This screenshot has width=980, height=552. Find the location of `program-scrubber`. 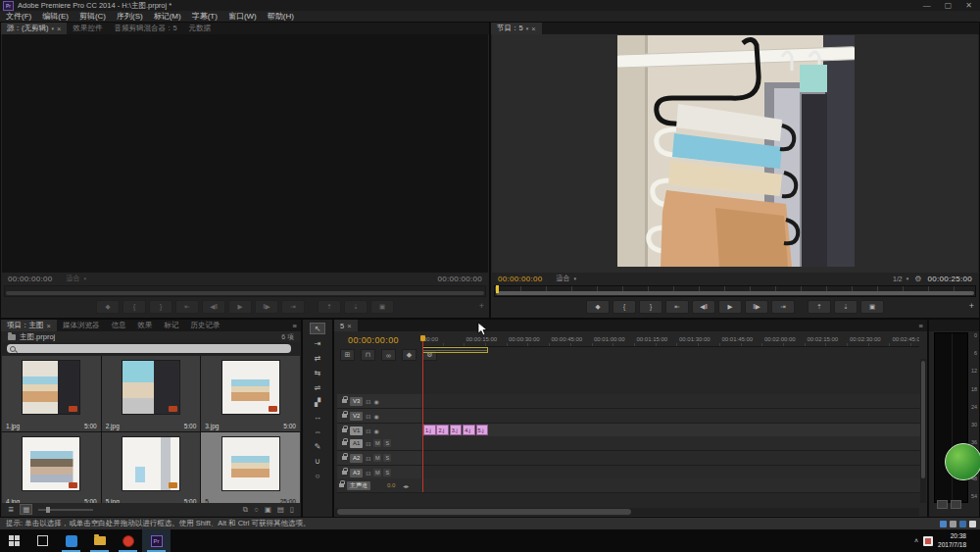

program-scrubber is located at coordinates (735, 291).